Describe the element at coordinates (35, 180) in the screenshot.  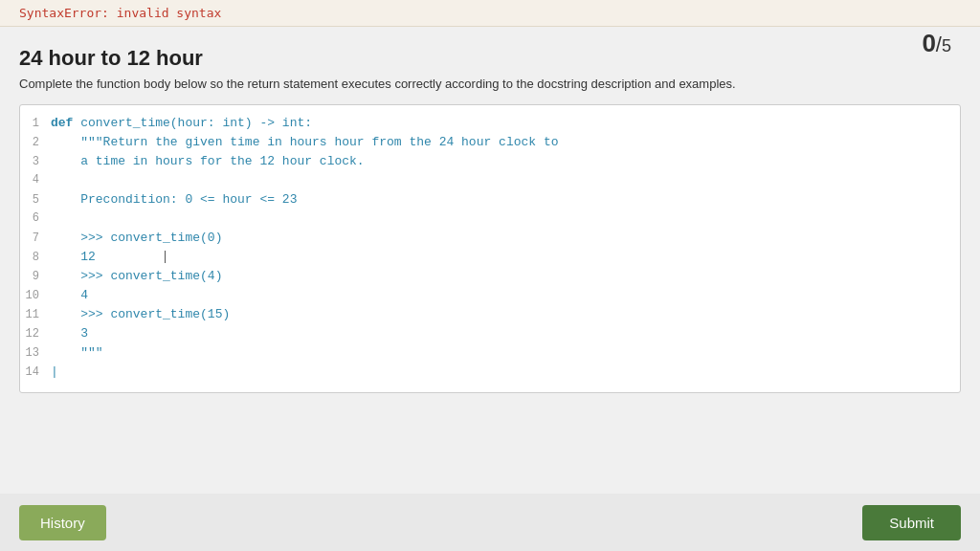
I see `line-num-4: 4` at that location.